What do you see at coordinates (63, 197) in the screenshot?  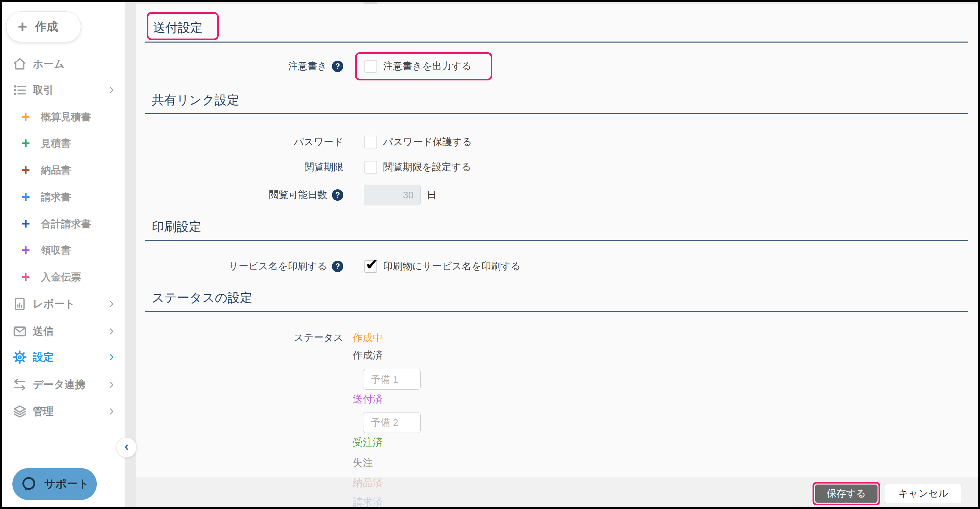 I see `sidebar-item-invoice: + 請求書` at bounding box center [63, 197].